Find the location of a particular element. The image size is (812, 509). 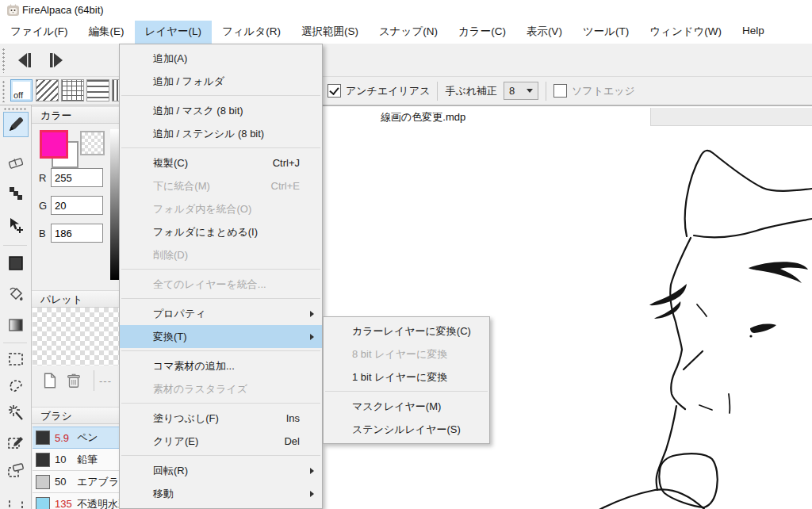

next-frame-button is located at coordinates (56, 60).